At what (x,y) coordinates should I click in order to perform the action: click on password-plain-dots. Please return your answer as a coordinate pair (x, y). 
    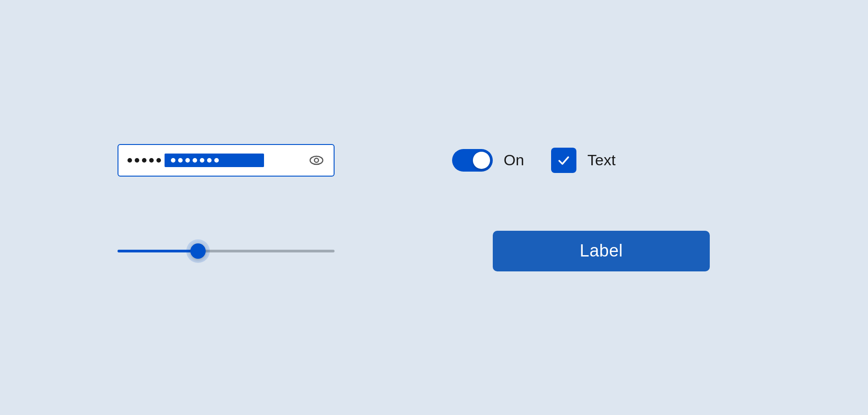
    Looking at the image, I should click on (145, 160).